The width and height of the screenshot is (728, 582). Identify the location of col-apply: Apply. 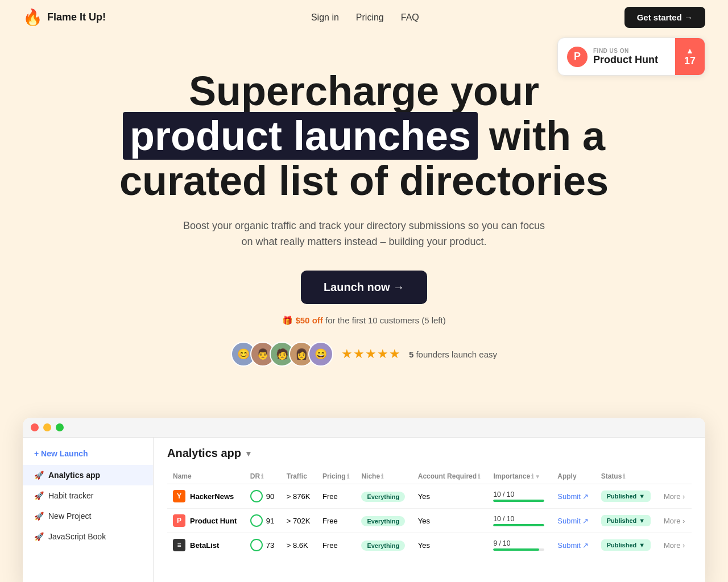
(573, 476).